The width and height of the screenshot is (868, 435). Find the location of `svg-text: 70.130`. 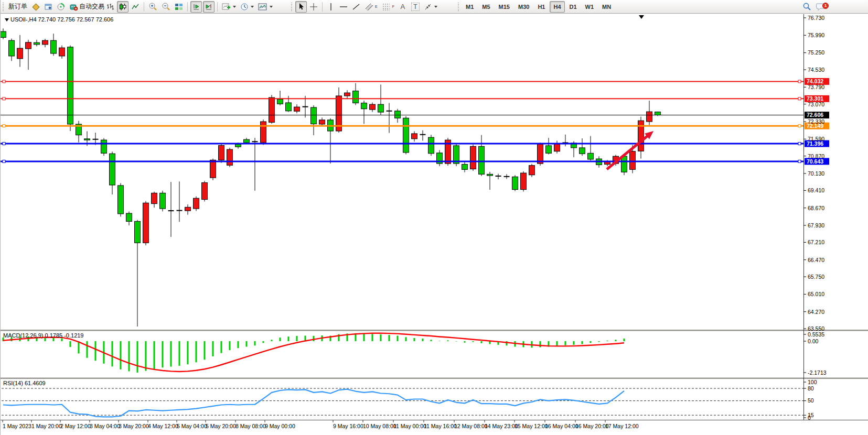

svg-text: 70.130 is located at coordinates (816, 173).